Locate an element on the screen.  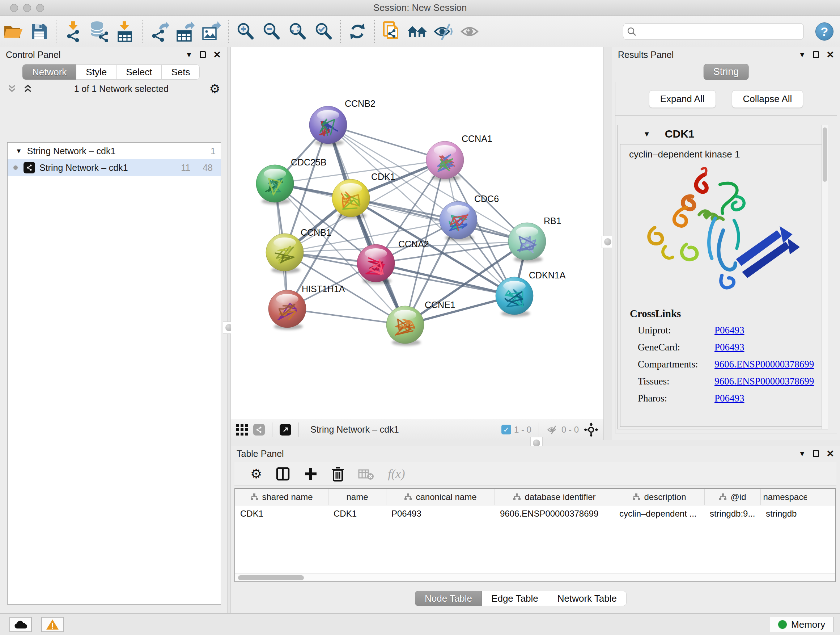
hide-selected-button is located at coordinates (444, 31).